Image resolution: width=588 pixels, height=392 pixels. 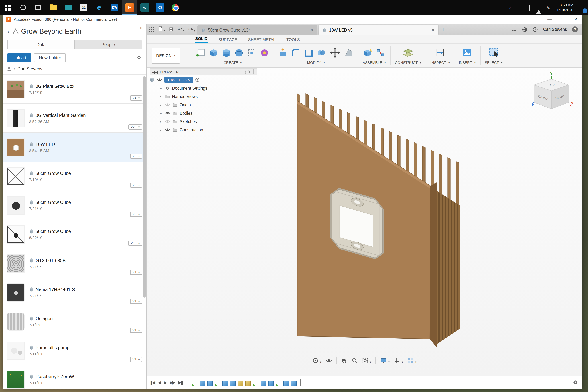 I want to click on undo-button: ↶▾, so click(x=181, y=30).